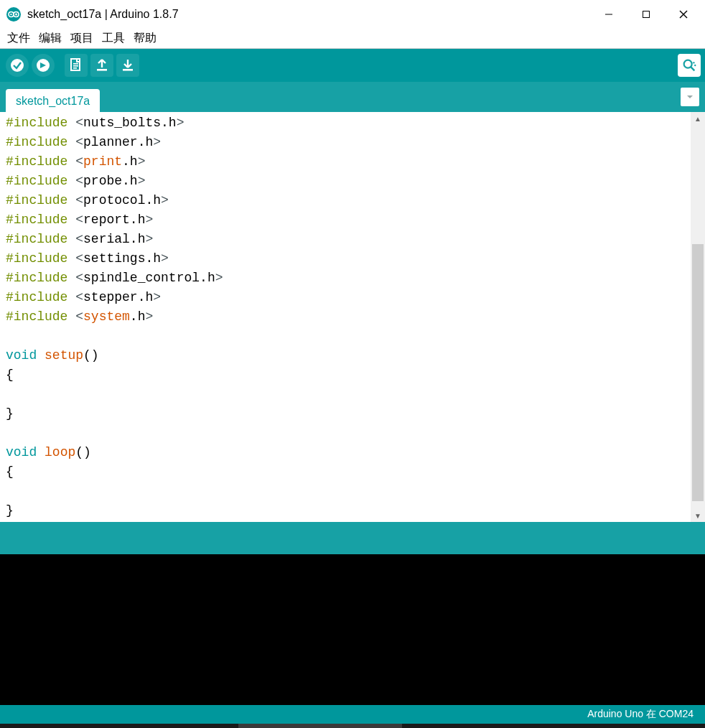 Image resolution: width=705 pixels, height=728 pixels. I want to click on tab-bar: sketch_oct17a, so click(352, 97).